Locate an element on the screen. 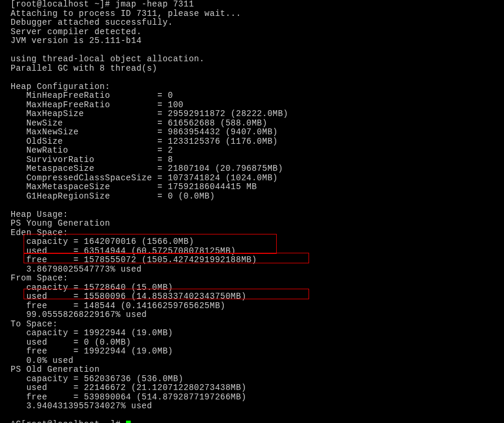 The height and width of the screenshot is (423, 504). config-line: MetaspaceSize = 21807104 (20.796875MB) is located at coordinates (252, 169).